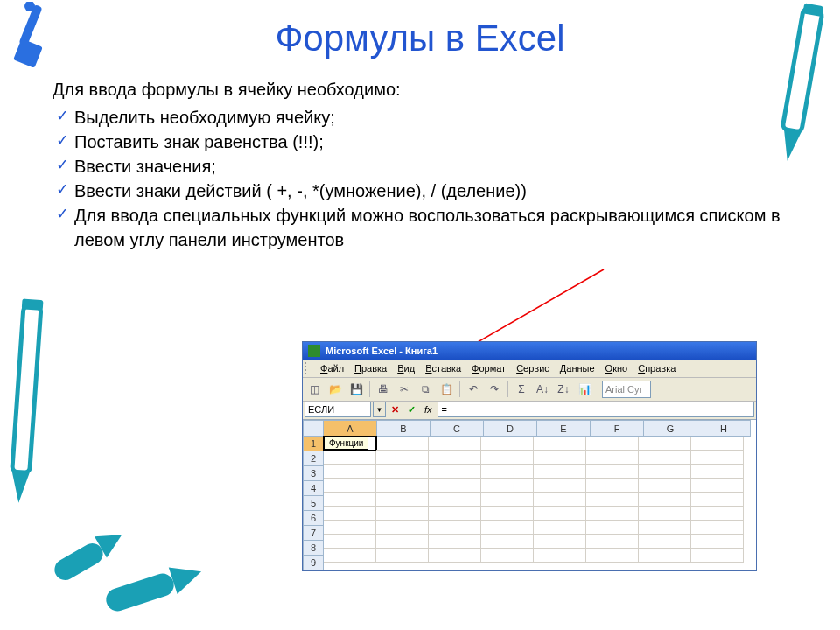 This screenshot has width=840, height=630. I want to click on row-header-4: 4, so click(313, 488).